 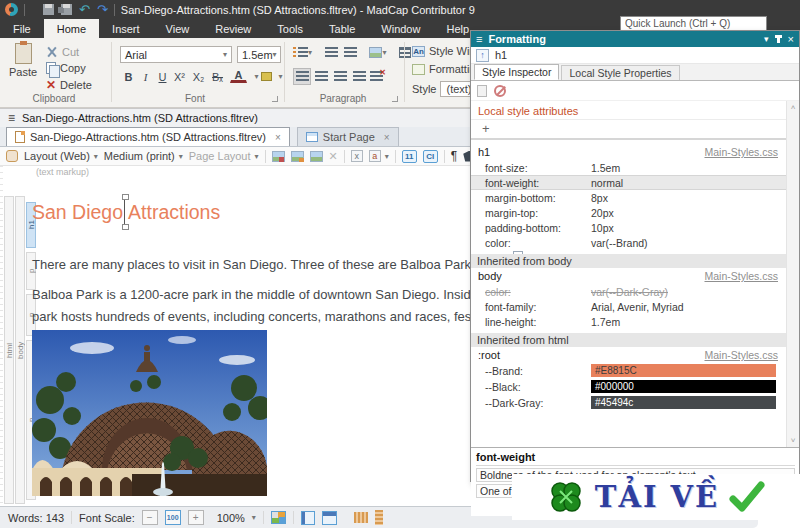 I want to click on tab-view: View, so click(x=178, y=28).